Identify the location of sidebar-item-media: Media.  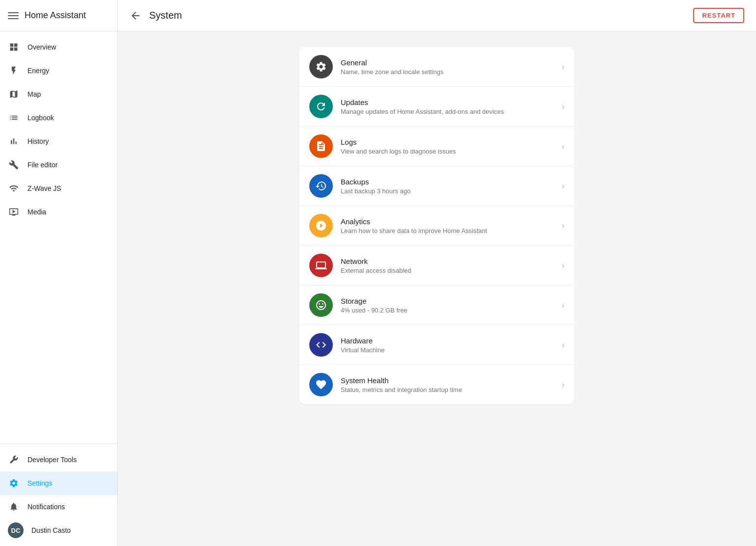
(59, 212).